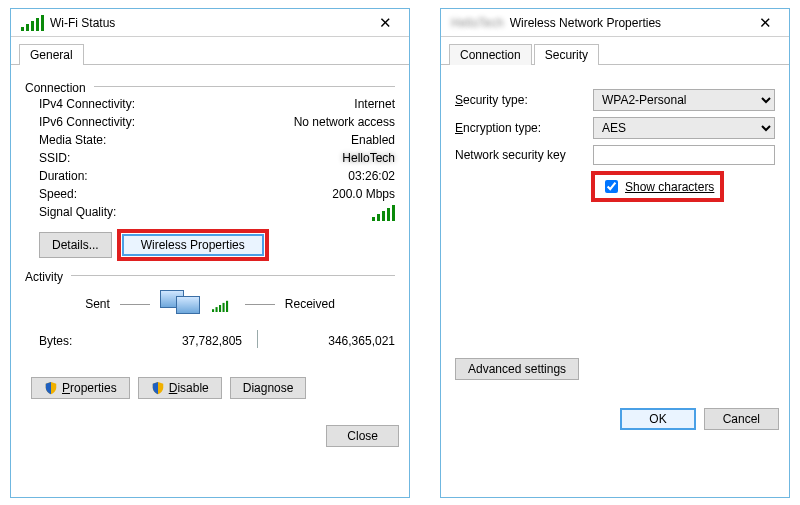  What do you see at coordinates (334, 341) in the screenshot?
I see `activity-recv-bytes: 346,365,021` at bounding box center [334, 341].